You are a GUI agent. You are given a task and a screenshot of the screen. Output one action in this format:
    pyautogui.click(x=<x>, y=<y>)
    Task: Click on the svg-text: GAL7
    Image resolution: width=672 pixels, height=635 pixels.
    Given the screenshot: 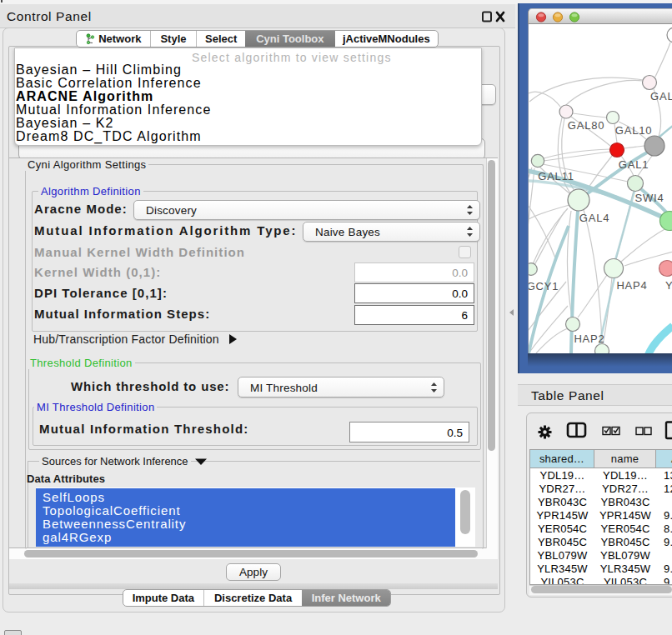 What is the action you would take?
    pyautogui.click(x=661, y=97)
    